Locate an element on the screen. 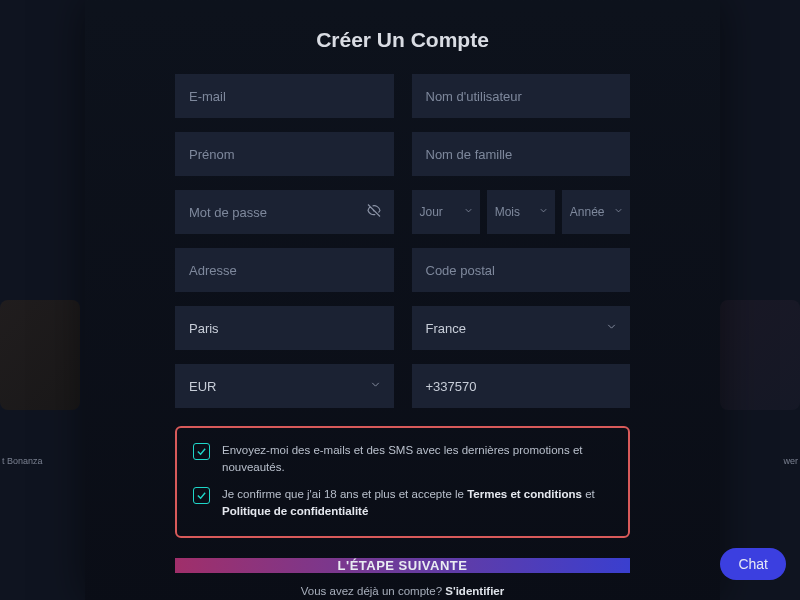 The width and height of the screenshot is (800, 600). placeholder: E-mail is located at coordinates (208, 96).